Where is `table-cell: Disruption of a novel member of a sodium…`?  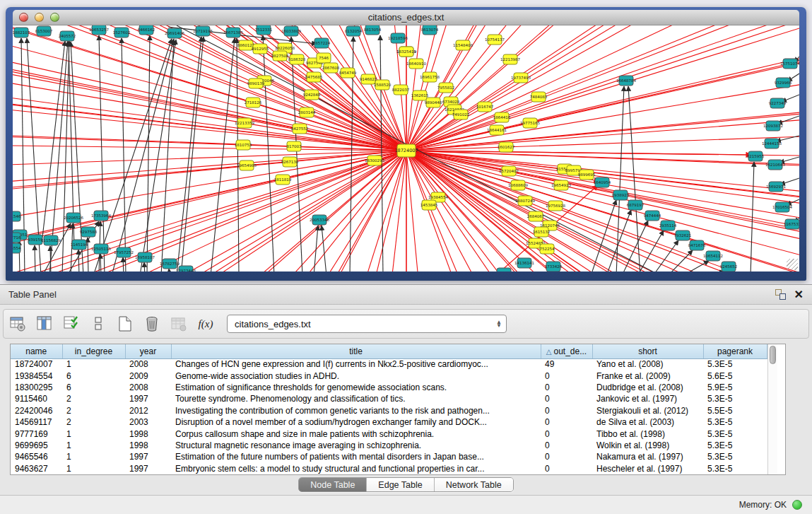
table-cell: Disruption of a novel member of a sodium… is located at coordinates (356, 422).